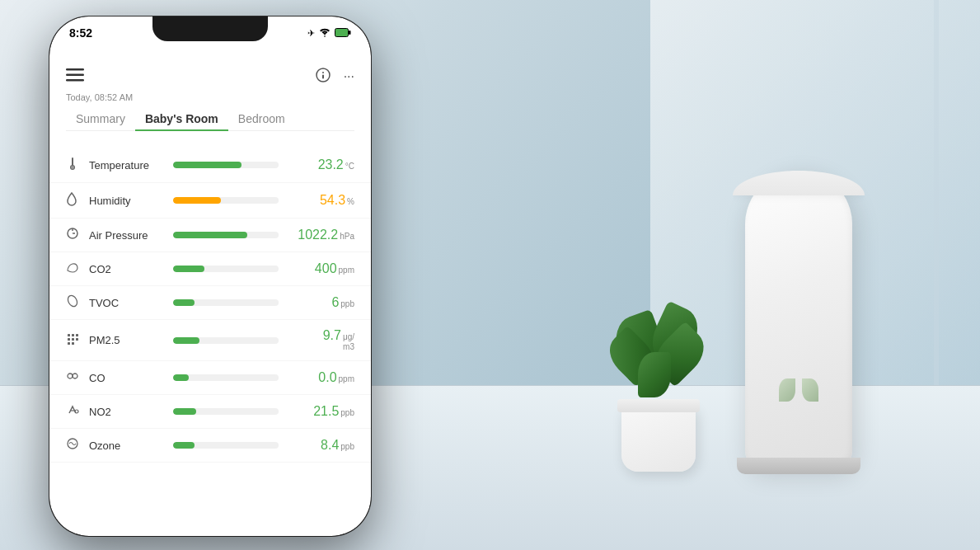 The height and width of the screenshot is (550, 980). What do you see at coordinates (659, 439) in the screenshot?
I see `plant-pot` at bounding box center [659, 439].